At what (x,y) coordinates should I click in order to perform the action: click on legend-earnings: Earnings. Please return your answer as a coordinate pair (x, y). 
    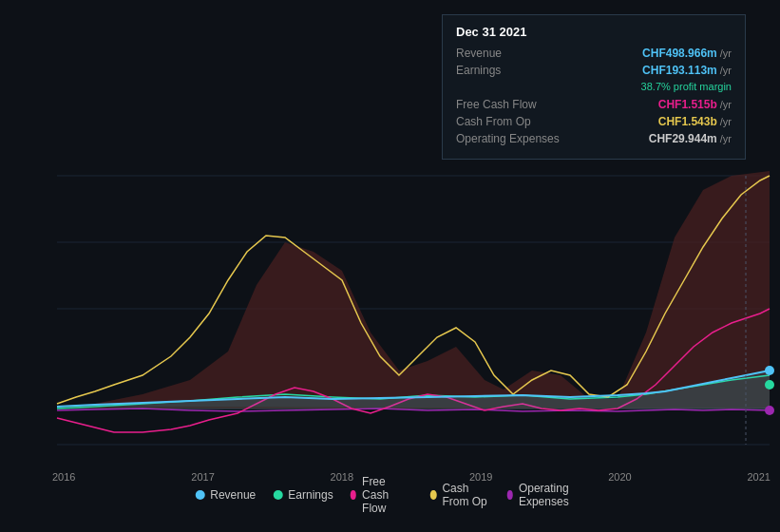
    Looking at the image, I should click on (302, 495).